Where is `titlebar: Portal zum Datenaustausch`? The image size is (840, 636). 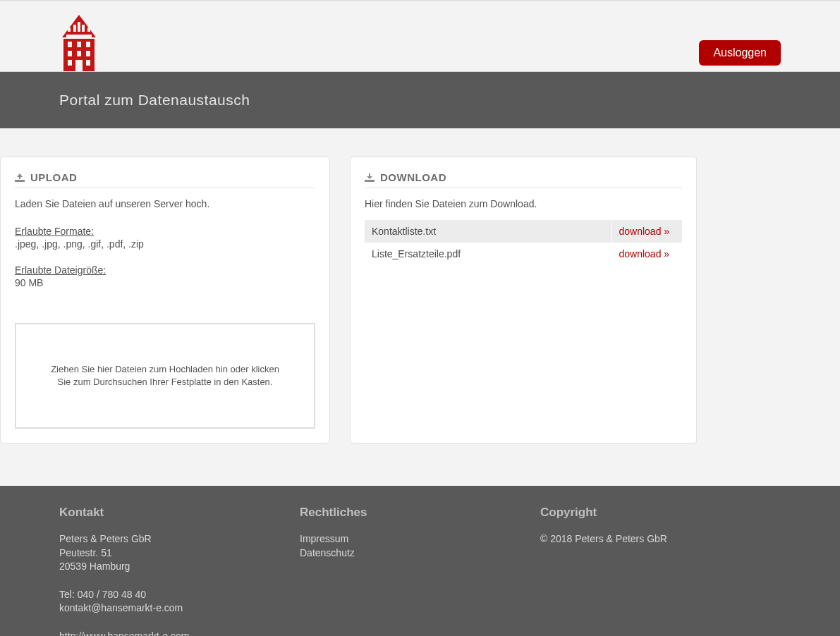 titlebar: Portal zum Datenaustausch is located at coordinates (420, 100).